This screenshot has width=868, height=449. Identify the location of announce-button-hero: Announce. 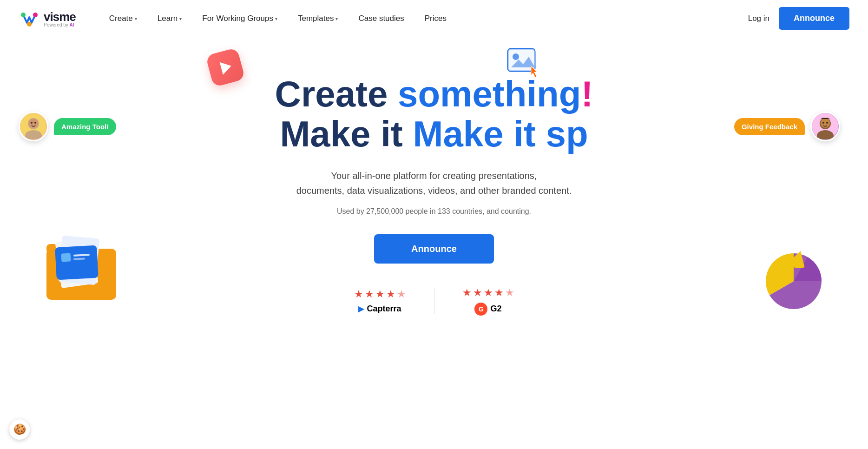
(434, 249).